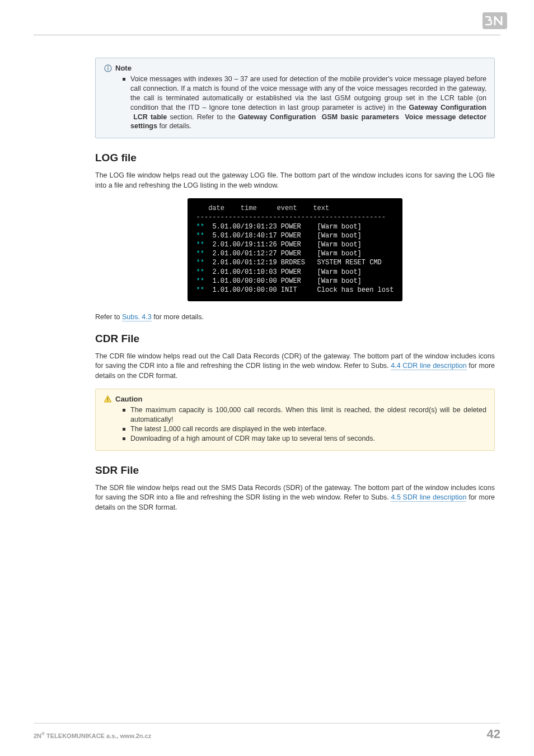 The height and width of the screenshot is (756, 534). I want to click on note-title: Note, so click(123, 68).